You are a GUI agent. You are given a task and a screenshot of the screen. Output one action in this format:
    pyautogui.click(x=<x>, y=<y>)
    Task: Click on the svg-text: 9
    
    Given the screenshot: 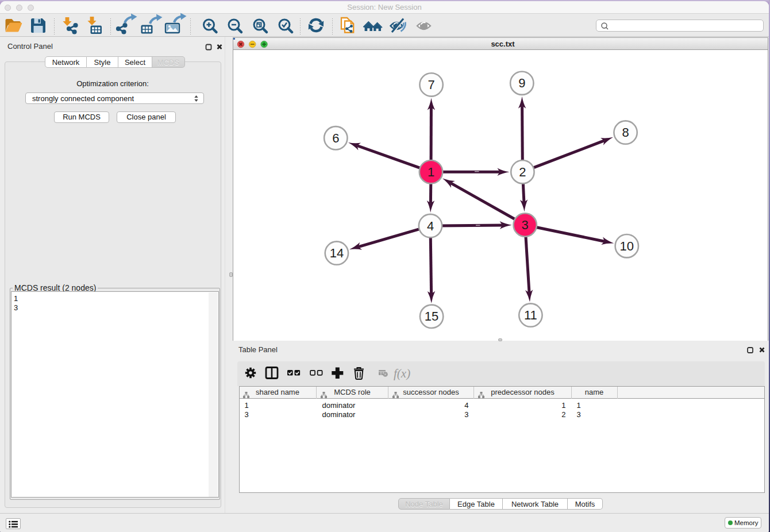 What is the action you would take?
    pyautogui.click(x=522, y=83)
    